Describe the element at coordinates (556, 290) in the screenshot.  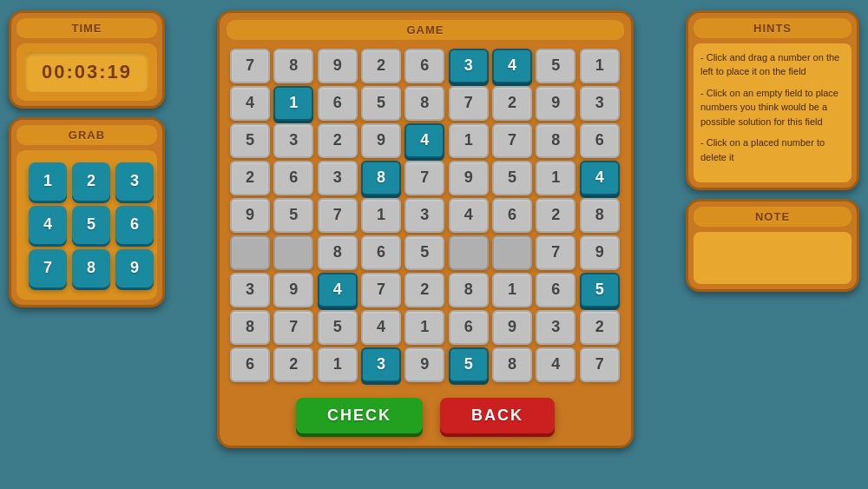
I see `cell-r6-c7: 6` at that location.